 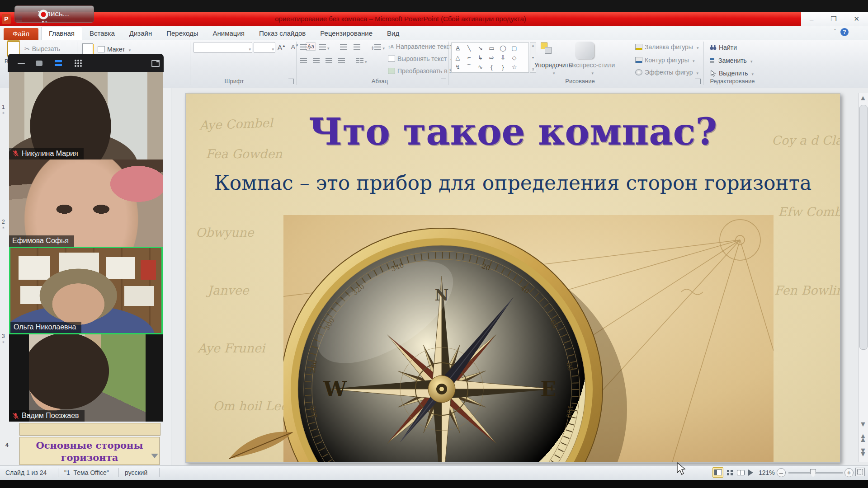 I want to click on numbering-button, so click(x=325, y=47).